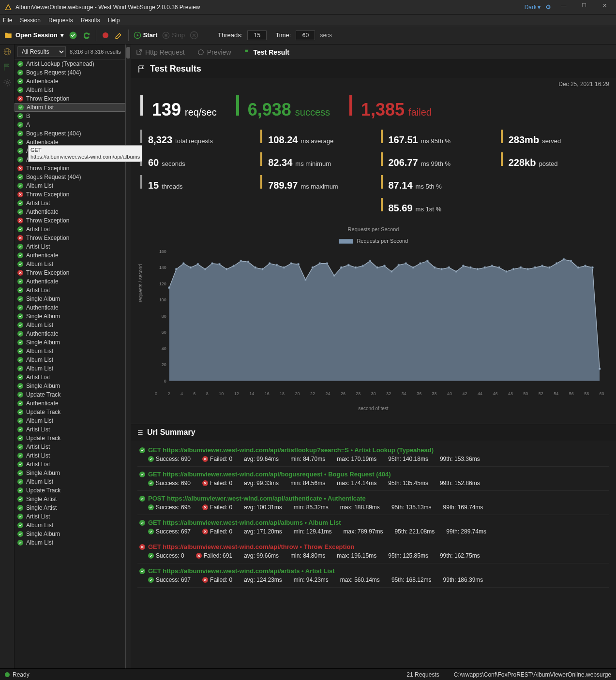  Describe the element at coordinates (584, 7) in the screenshot. I see `maximize-button: ☐` at that location.